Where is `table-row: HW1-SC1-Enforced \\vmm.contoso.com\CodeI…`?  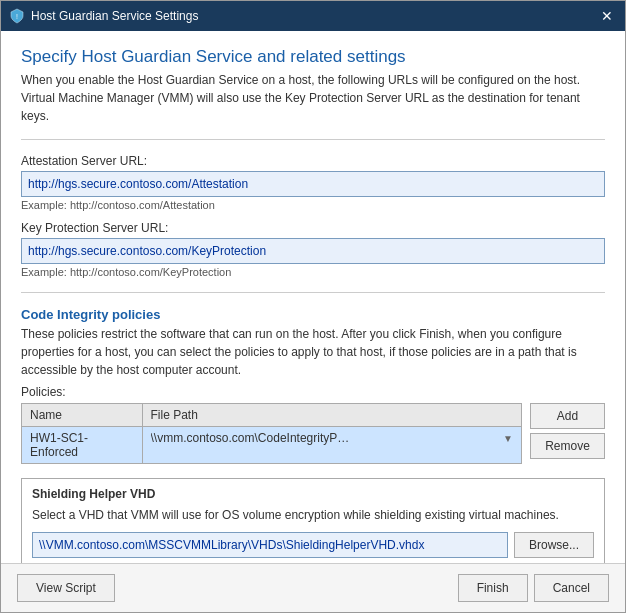 table-row: HW1-SC1-Enforced \\vmm.contoso.com\CodeI… is located at coordinates (272, 446).